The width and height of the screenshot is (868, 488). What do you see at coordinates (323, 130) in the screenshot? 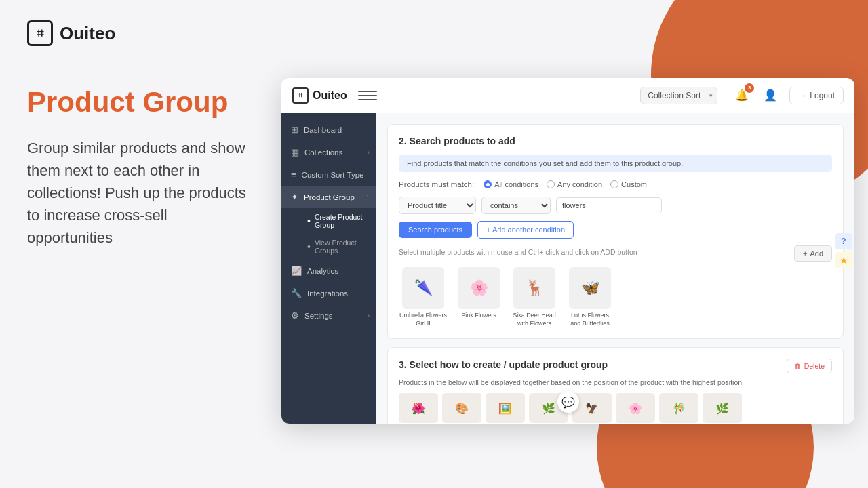
I see `sidebar-item-label: Dashboard` at bounding box center [323, 130].